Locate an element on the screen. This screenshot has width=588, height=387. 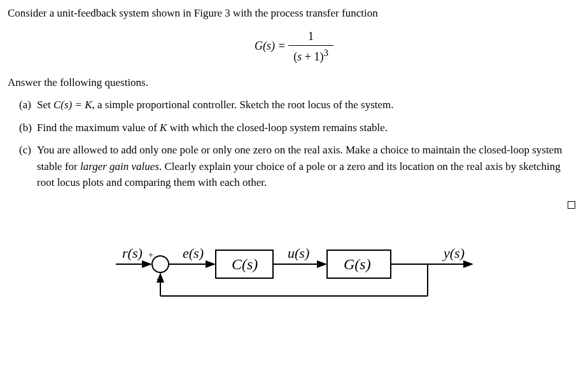
part-a-label: (a) is located at coordinates (28, 105).